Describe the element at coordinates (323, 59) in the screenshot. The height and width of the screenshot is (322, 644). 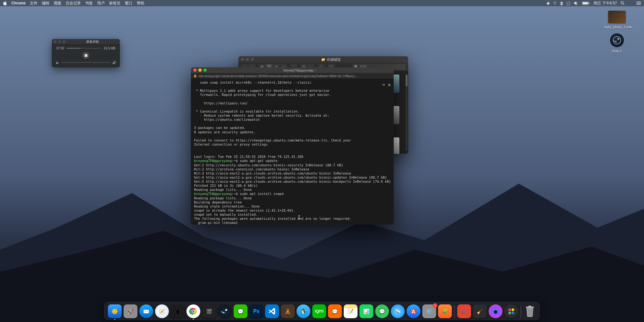
I see `finder-titlebar: 📁 机械键盘` at that location.